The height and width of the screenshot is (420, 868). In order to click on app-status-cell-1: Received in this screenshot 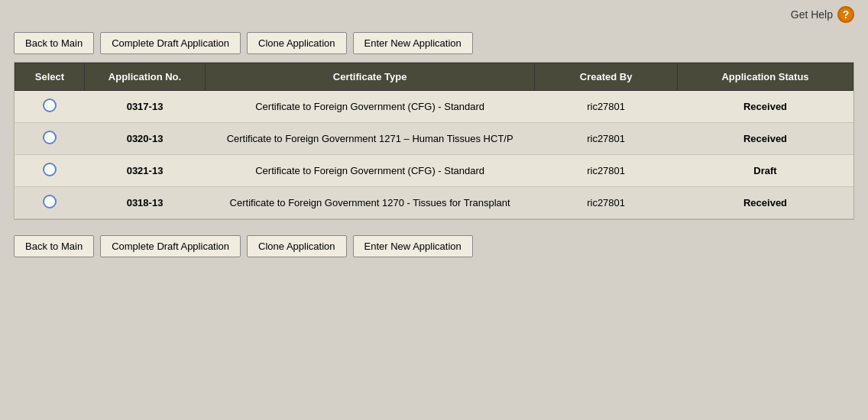, I will do `click(766, 139)`.